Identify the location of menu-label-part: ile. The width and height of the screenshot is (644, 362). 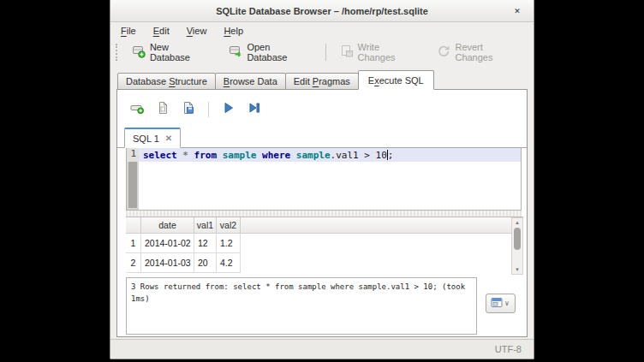
(132, 31).